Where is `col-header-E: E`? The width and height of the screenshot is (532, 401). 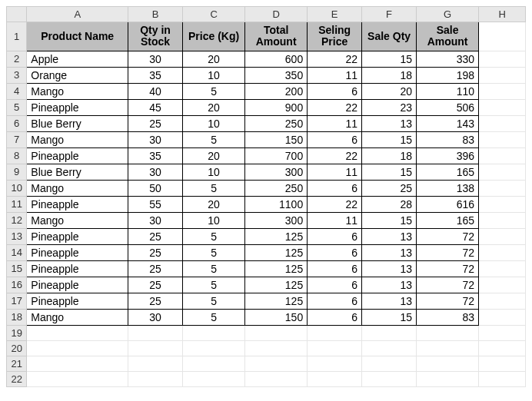
col-header-E: E is located at coordinates (335, 15).